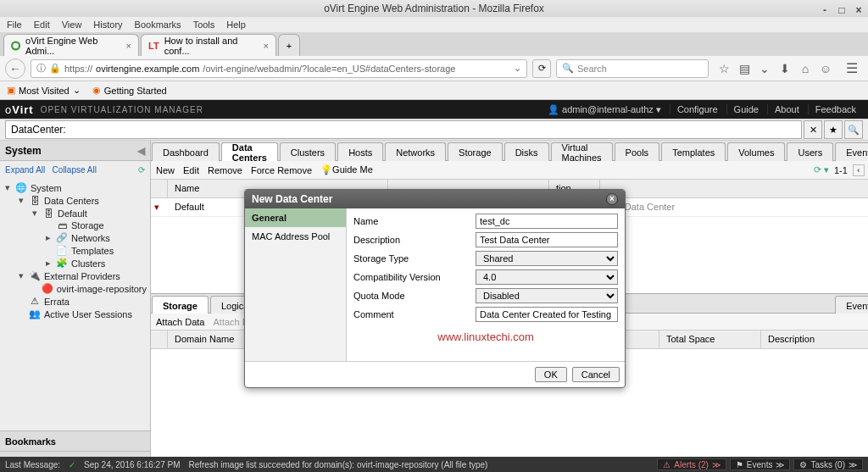 This screenshot has height=472, width=868. What do you see at coordinates (249, 152) in the screenshot?
I see `tab-data-centers: Data Centers` at bounding box center [249, 152].